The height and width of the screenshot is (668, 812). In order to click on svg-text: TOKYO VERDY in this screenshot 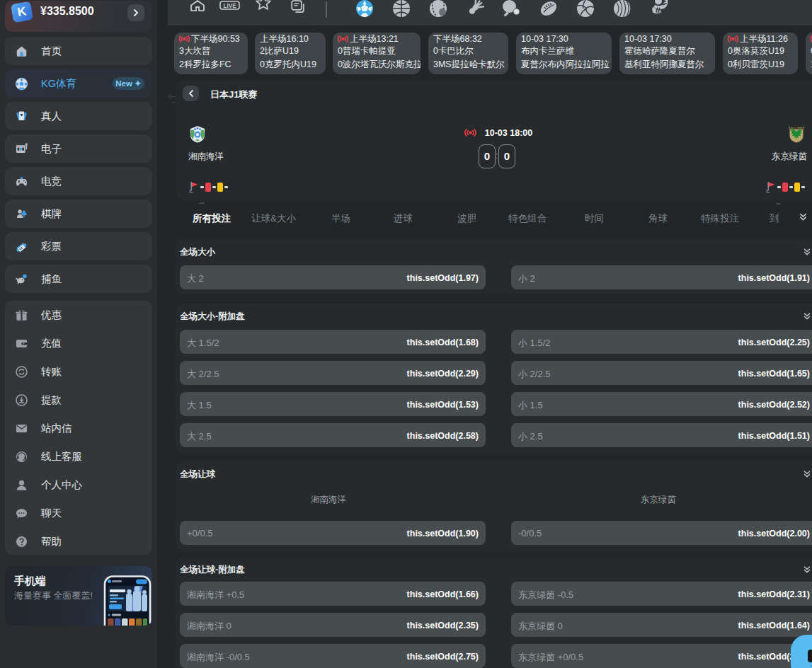, I will do `click(797, 128)`.